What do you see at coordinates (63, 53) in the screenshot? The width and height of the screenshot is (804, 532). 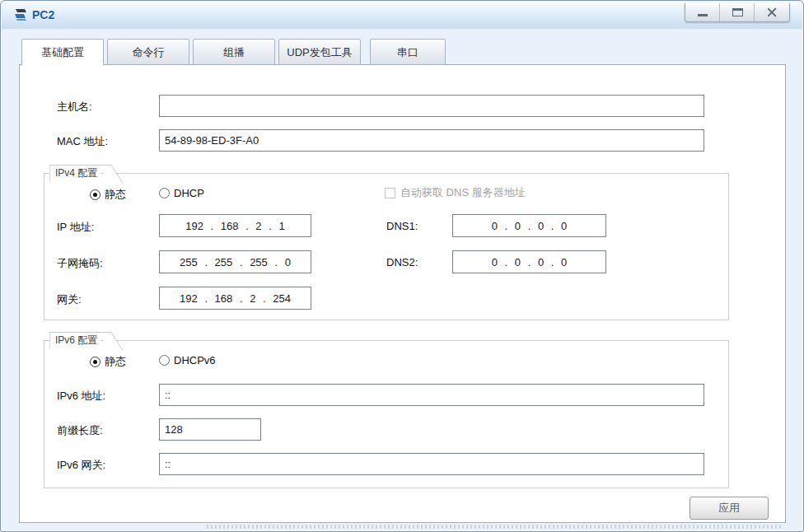 I see `tab-basic-config: 基础配置` at bounding box center [63, 53].